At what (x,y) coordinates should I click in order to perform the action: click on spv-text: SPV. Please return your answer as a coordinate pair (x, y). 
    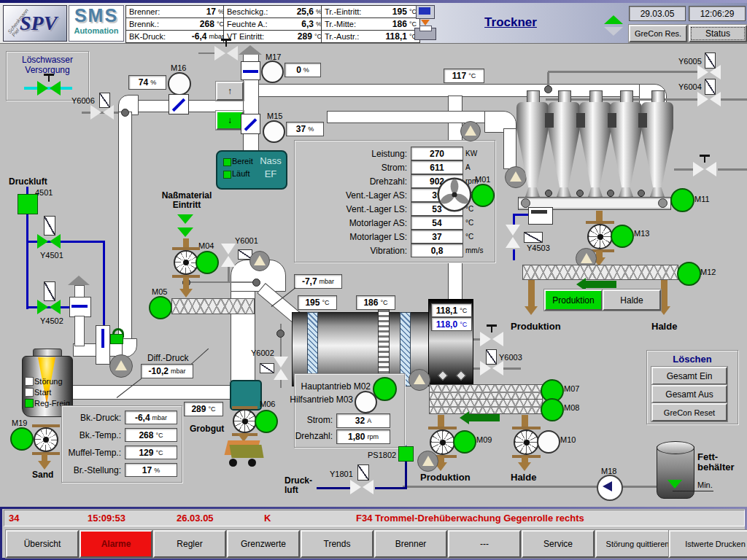
    Looking at the image, I should click on (38, 23).